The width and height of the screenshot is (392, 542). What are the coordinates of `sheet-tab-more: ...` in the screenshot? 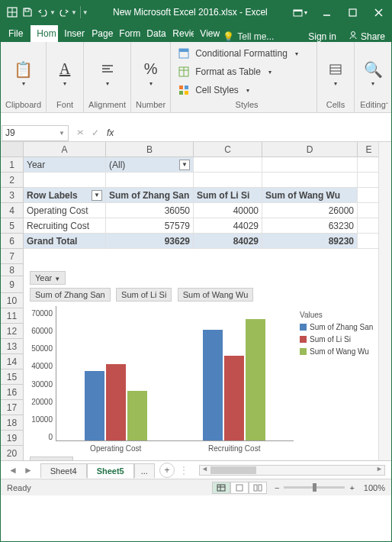 It's located at (145, 470).